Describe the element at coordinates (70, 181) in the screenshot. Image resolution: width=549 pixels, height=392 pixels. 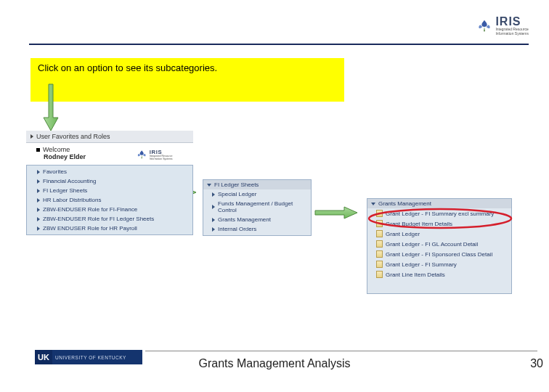
I see `item-label: Financial Accounting` at that location.